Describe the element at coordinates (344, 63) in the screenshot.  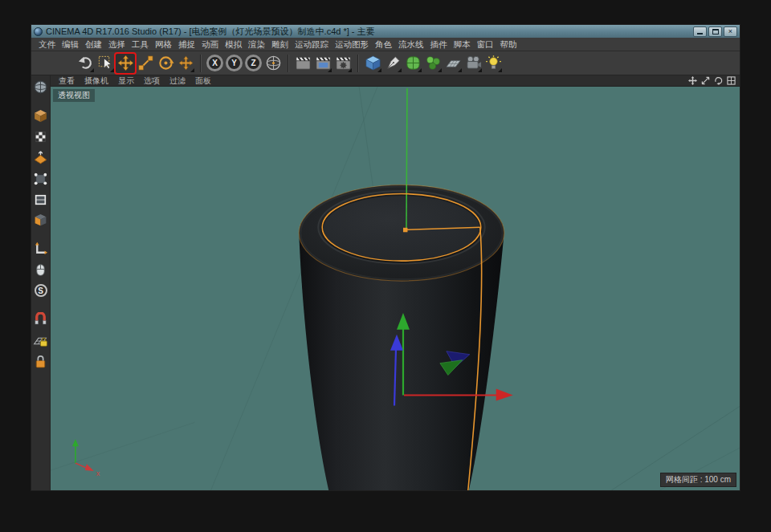
I see `render-settings-icon` at that location.